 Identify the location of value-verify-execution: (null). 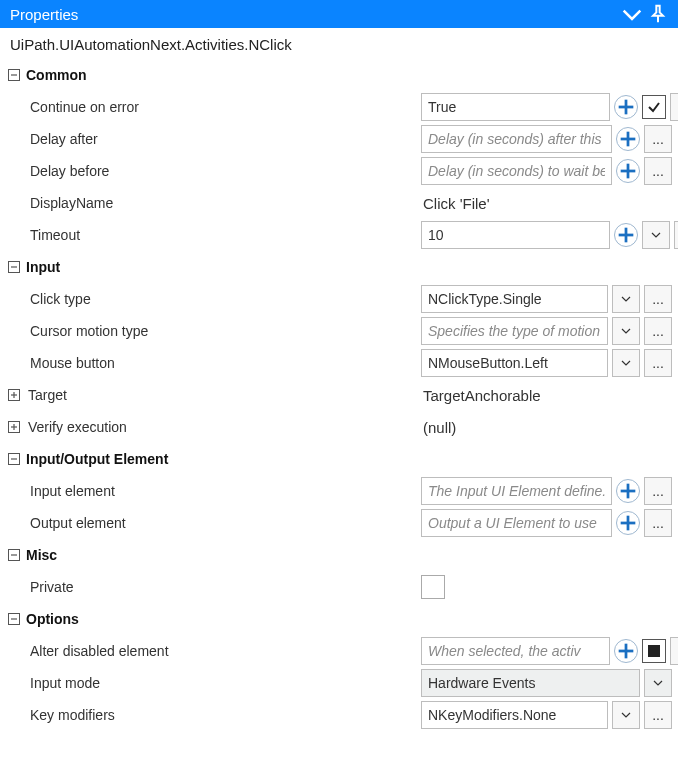
(440, 428).